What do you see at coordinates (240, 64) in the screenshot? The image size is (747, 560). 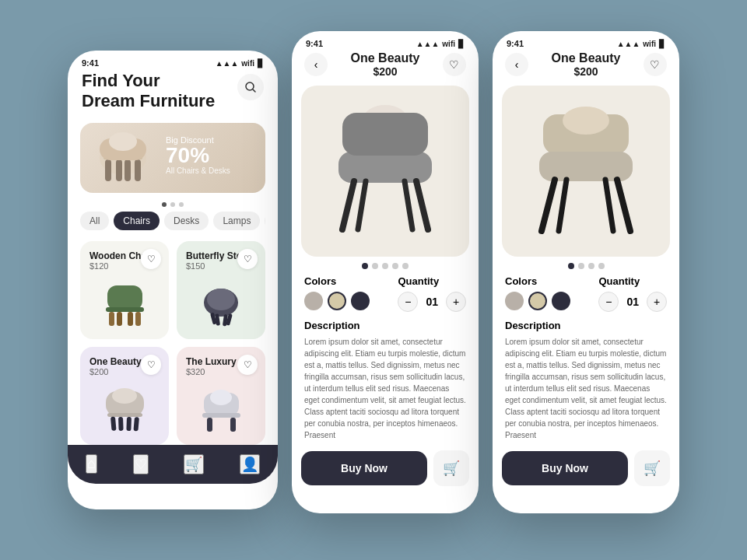 I see `status-icons-1: ▲▲▲ wifi ▊` at bounding box center [240, 64].